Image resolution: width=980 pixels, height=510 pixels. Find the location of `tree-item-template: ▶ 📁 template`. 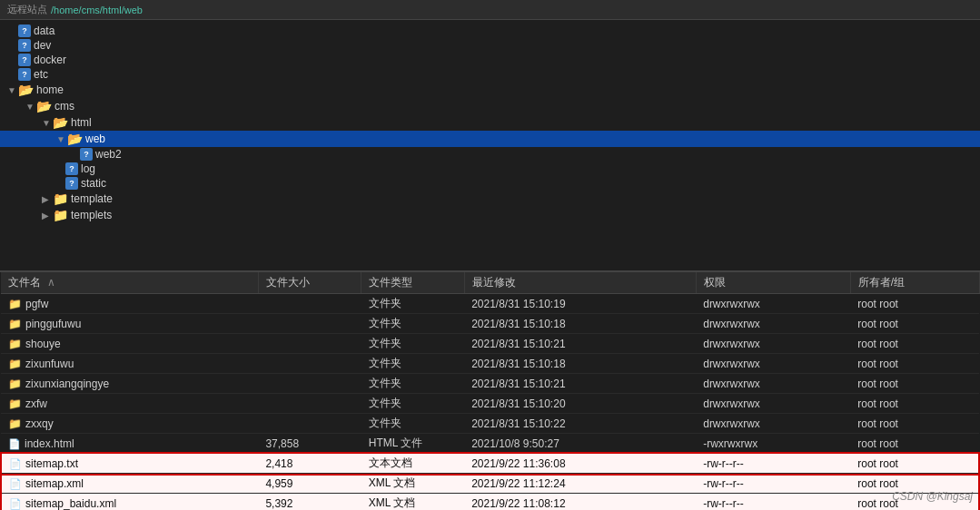

tree-item-template: ▶ 📁 template is located at coordinates (490, 199).